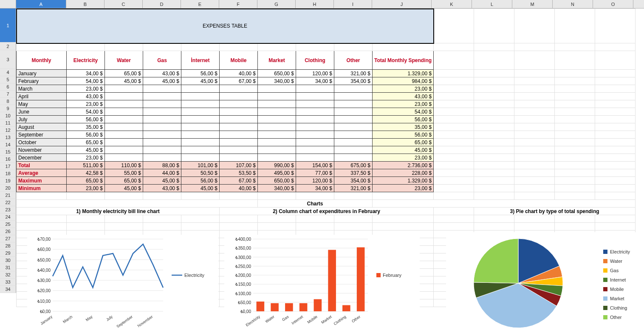 This screenshot has width=644, height=333. I want to click on stat-2-5: 650,00 $, so click(277, 181).